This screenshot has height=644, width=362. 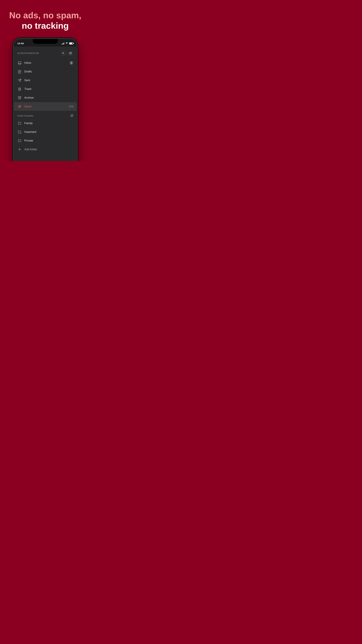 I want to click on spam-badge: 173, so click(x=71, y=106).